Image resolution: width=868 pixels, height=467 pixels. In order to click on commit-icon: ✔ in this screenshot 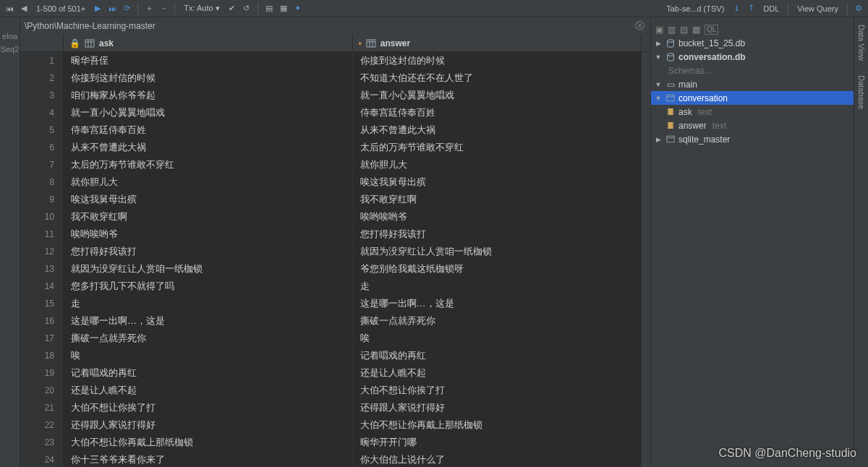, I will do `click(232, 9)`.